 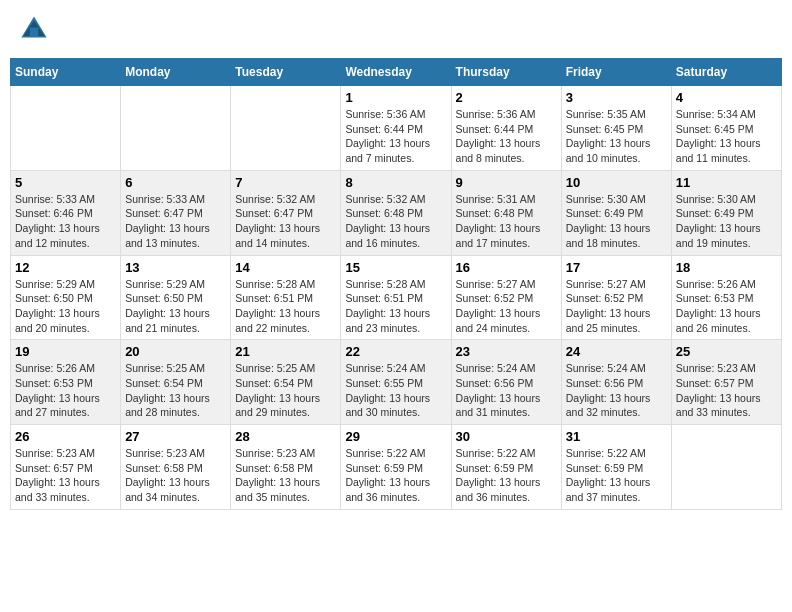 What do you see at coordinates (176, 268) in the screenshot?
I see `day-number: 13` at bounding box center [176, 268].